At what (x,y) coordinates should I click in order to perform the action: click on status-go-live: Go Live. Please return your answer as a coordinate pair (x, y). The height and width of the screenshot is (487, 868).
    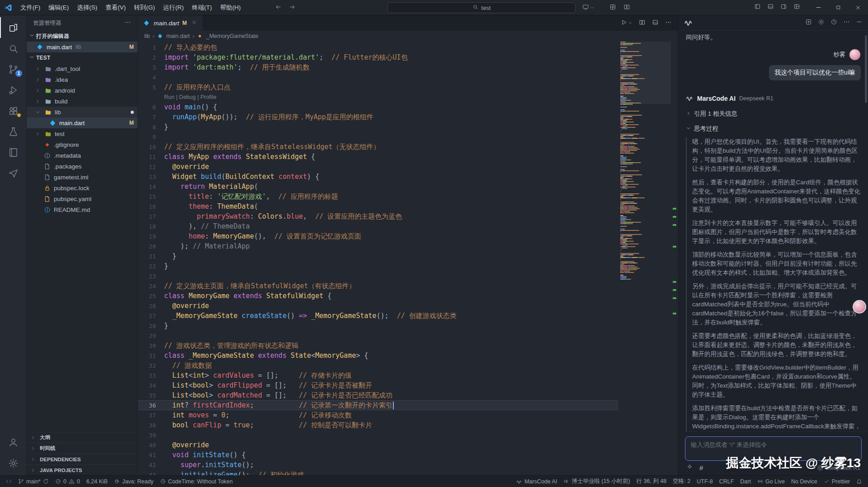
    Looking at the image, I should click on (771, 482).